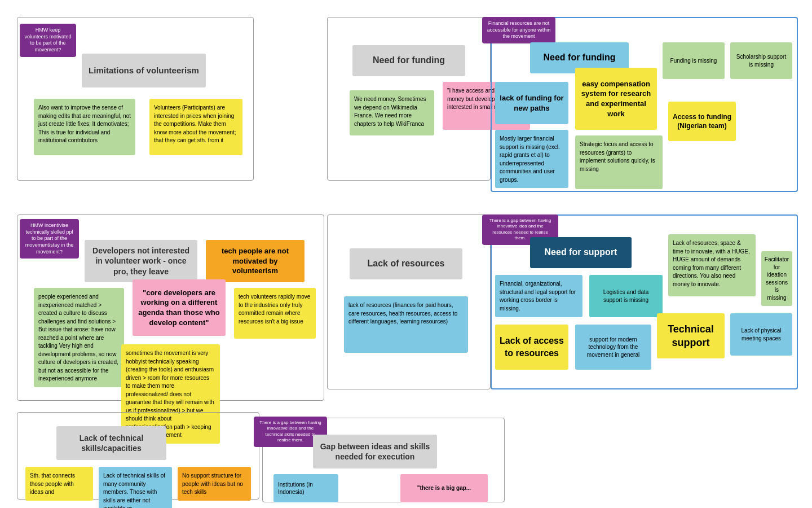 This screenshot has height=508, width=812. Describe the element at coordinates (196, 127) in the screenshot. I see `top-left-card2: Volunteers (Participants) are interested…` at that location.